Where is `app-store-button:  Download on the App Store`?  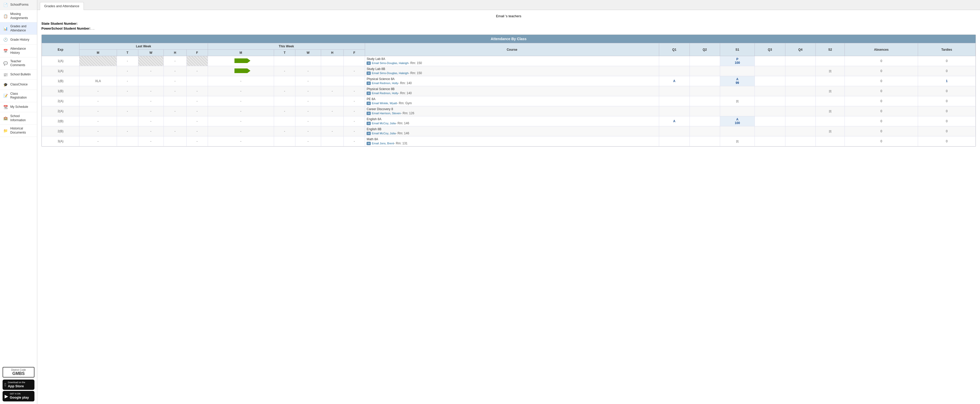
app-store-button:  Download on the App Store is located at coordinates (19, 385).